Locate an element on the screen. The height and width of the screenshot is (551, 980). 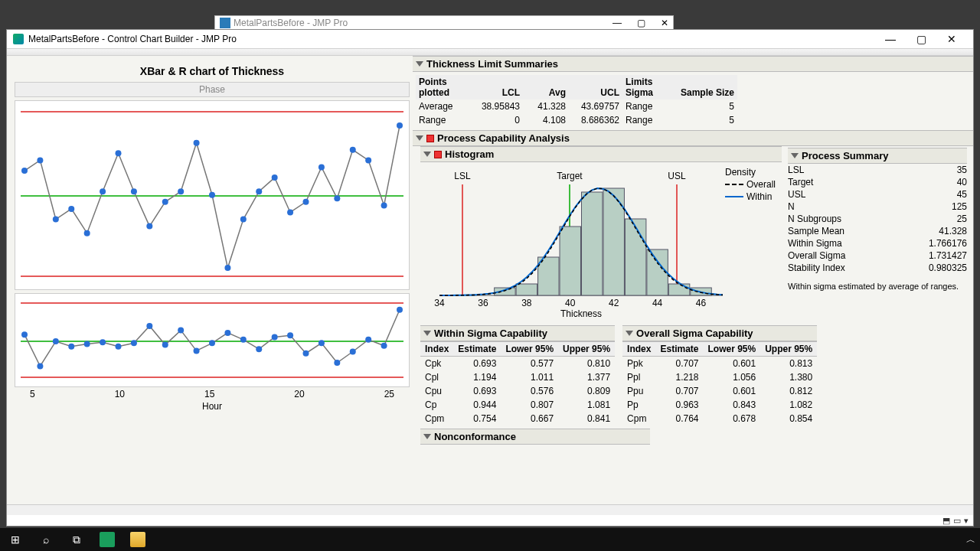
nonconf-header: Nonconformance is located at coordinates (535, 436).